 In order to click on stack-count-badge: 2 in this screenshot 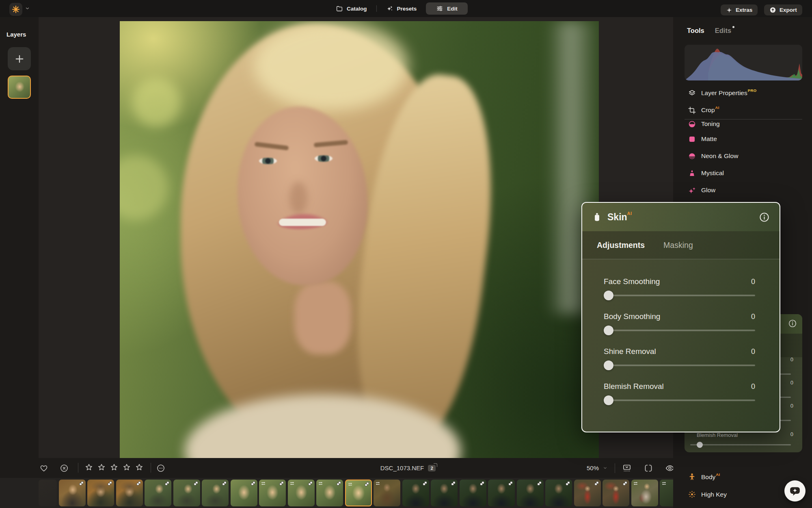, I will do `click(432, 468)`.